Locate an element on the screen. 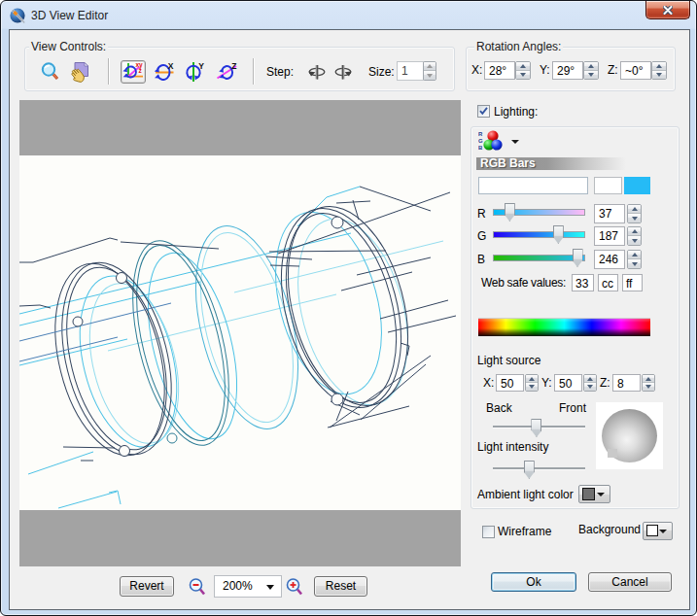 This screenshot has height=616, width=697. background-dropdown-arrow-icon is located at coordinates (663, 531).